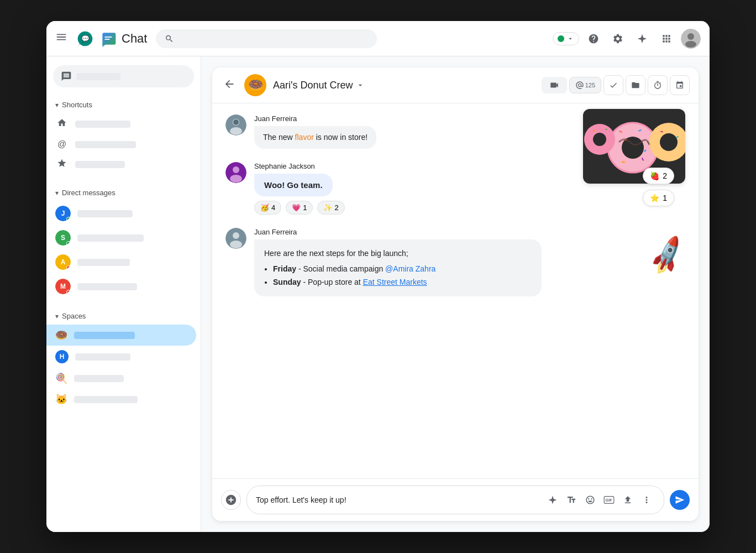 This screenshot has height=553, width=756. I want to click on chat-header: 🍩 Aari's Donut Crew, so click(455, 85).